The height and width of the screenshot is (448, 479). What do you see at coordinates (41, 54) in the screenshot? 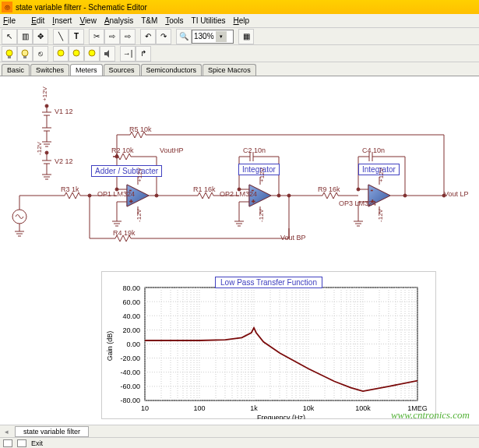
I see `switch1-icon: ⎋` at bounding box center [41, 54].